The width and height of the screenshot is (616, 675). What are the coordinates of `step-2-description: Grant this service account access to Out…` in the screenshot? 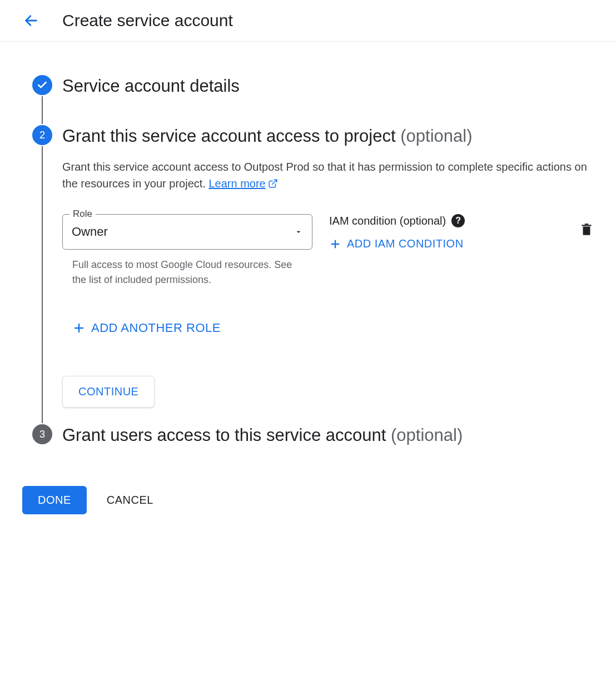 It's located at (328, 175).